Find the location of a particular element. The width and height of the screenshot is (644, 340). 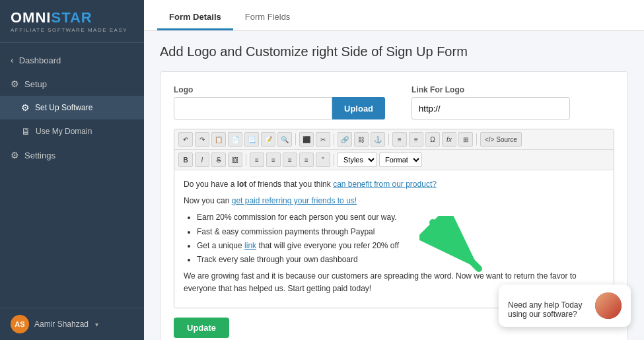

sidebar-item-setup: ⚙ Setup is located at coordinates (72, 84).